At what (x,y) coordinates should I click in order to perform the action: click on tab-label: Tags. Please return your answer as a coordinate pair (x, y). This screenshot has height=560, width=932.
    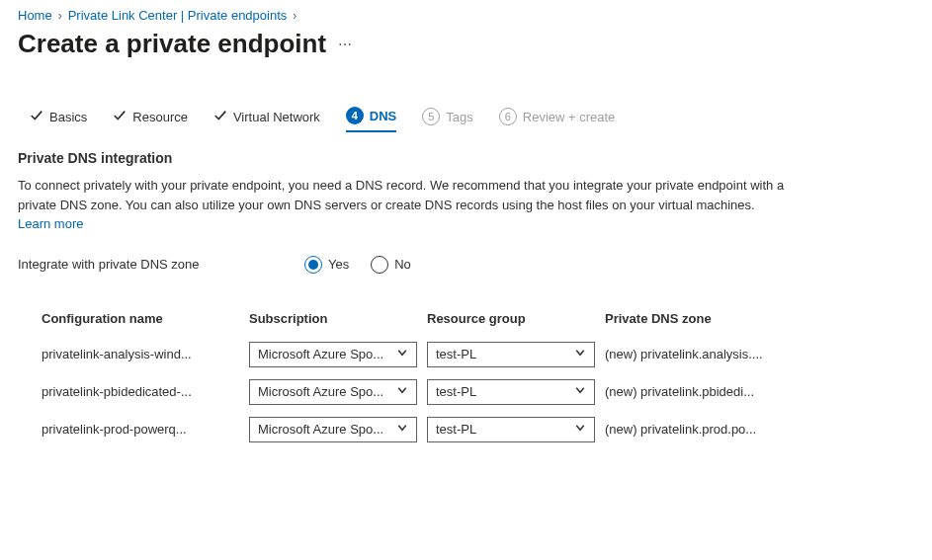
    Looking at the image, I should click on (459, 117).